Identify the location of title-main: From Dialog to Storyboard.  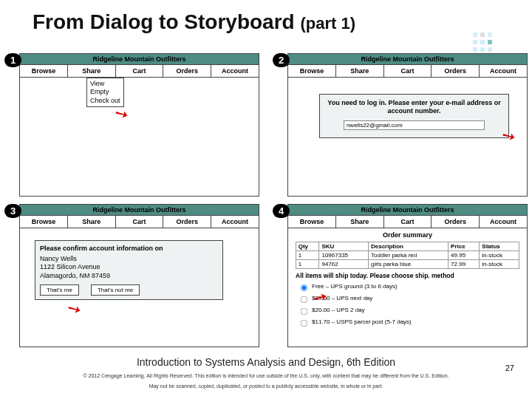
(164, 22).